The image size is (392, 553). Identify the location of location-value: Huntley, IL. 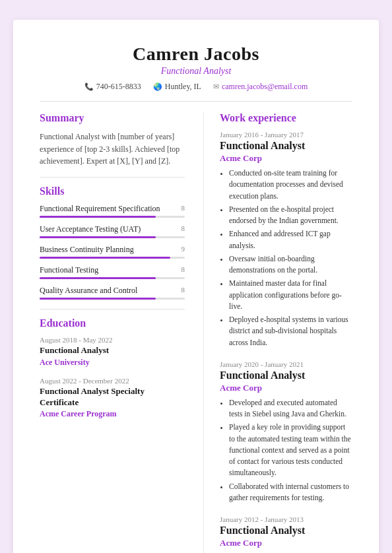
(183, 87).